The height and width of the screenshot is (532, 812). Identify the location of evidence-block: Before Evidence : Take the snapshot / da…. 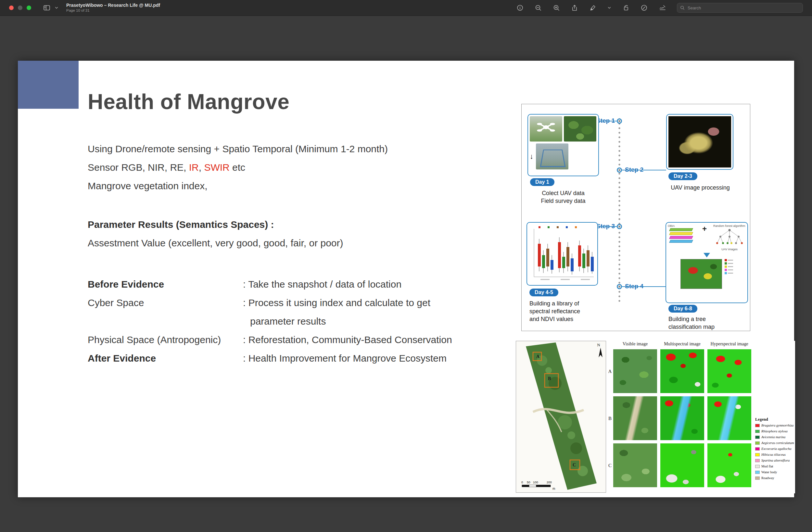
(299, 321).